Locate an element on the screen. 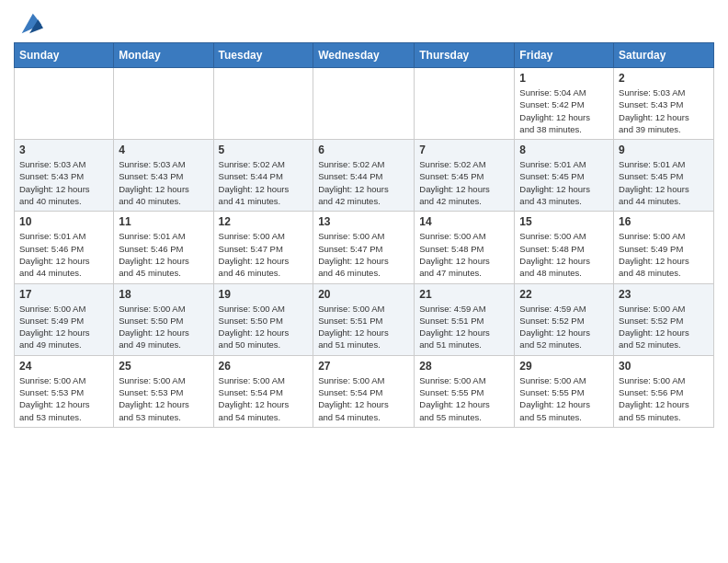 This screenshot has height=563, width=728. calendar-week-1: 1Sunrise: 5:04 AMSunset: 5:42 PMDaylight… is located at coordinates (364, 104).